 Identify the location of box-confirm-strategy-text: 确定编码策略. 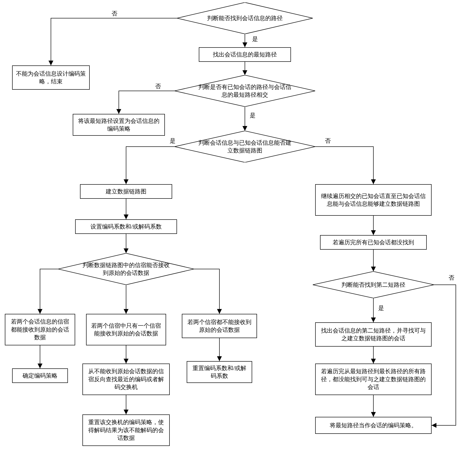
(40, 375).